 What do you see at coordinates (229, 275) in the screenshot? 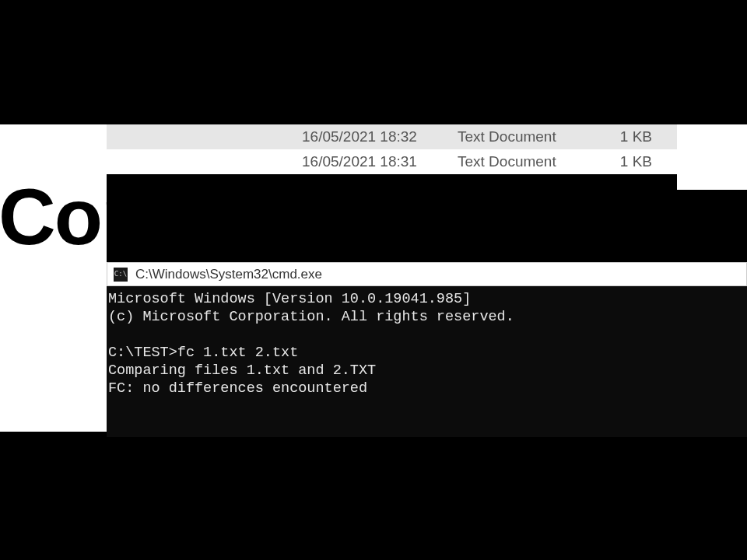
I see `cmd-title-text: C:\Windows\System32\cmd.exe` at bounding box center [229, 275].